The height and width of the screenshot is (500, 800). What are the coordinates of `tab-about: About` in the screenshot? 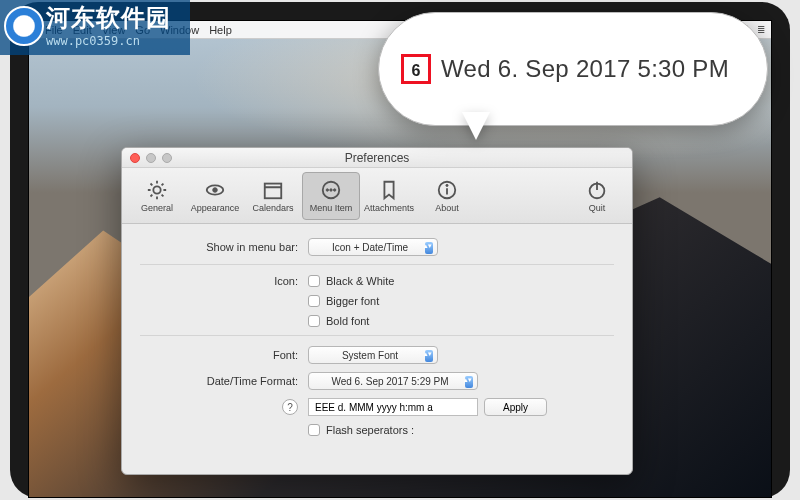 It's located at (447, 196).